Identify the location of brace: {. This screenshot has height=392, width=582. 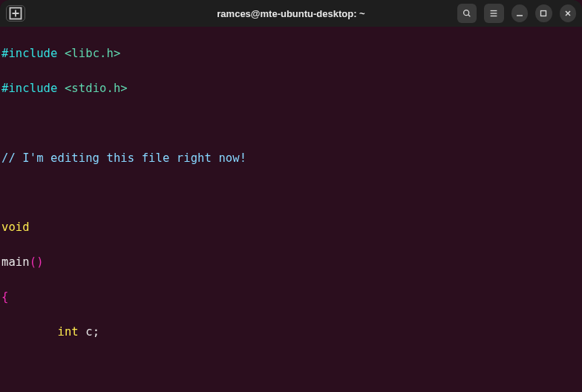
(4, 297).